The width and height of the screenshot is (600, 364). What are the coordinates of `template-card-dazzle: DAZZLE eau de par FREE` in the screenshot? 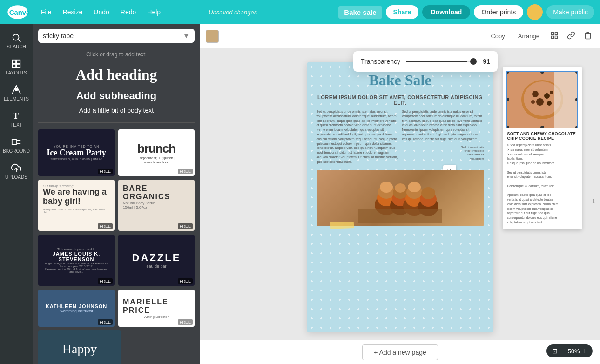 It's located at (156, 260).